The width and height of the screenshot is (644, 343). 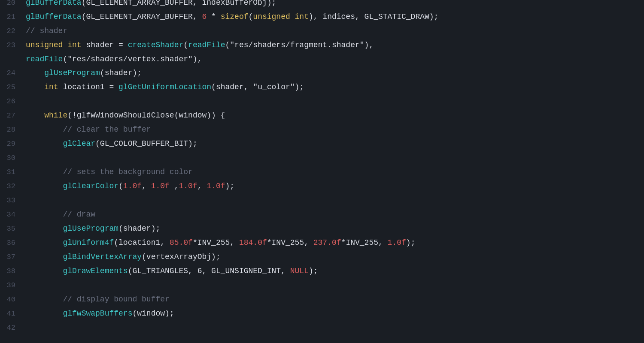 What do you see at coordinates (123, 257) in the screenshot?
I see `line-code: glBindVertexArray(vertexArrayObj);` at bounding box center [123, 257].